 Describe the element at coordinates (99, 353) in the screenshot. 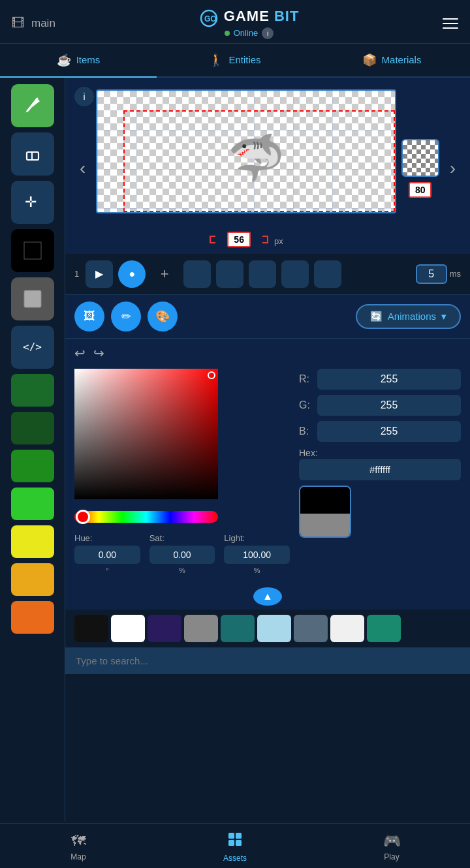

I see `redo-button: ↪` at that location.